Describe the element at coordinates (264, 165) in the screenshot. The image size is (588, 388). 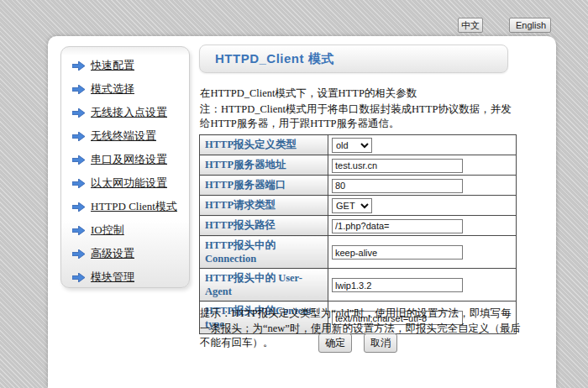
I see `field-label: HTTP服务器地址` at that location.